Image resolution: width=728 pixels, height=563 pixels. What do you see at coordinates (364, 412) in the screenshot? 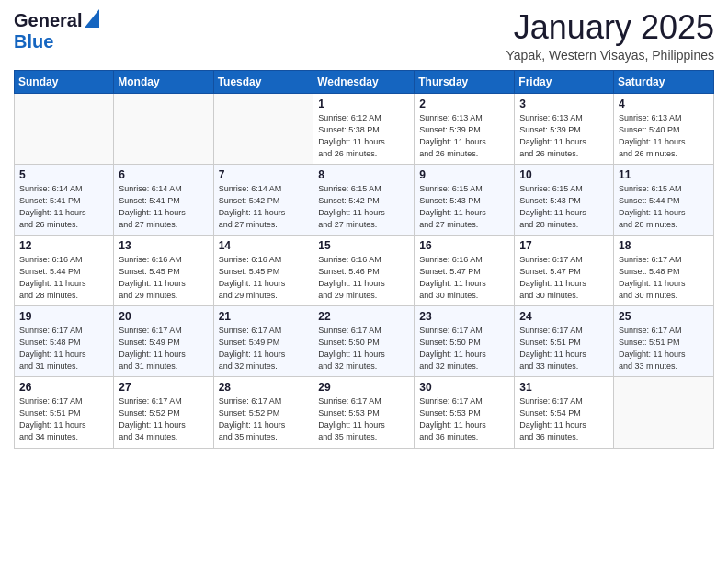
I see `table-row: 29Sunrise: 6:17 AM Sunset: 5:53 PM Dayli…` at bounding box center [364, 412].